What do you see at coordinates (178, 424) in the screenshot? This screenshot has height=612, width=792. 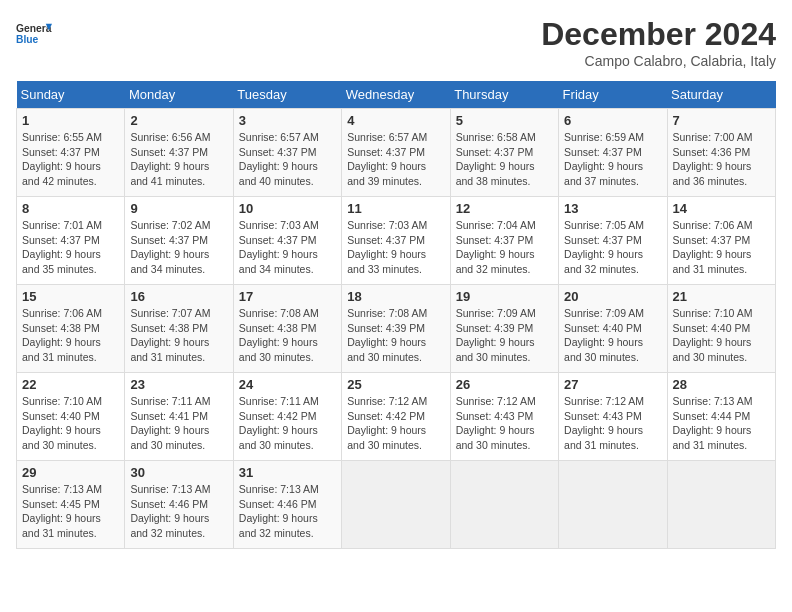 I see `day-info: Sunrise: 7:11 AMSunset: 4:41 PMDaylight:…` at bounding box center [178, 424].